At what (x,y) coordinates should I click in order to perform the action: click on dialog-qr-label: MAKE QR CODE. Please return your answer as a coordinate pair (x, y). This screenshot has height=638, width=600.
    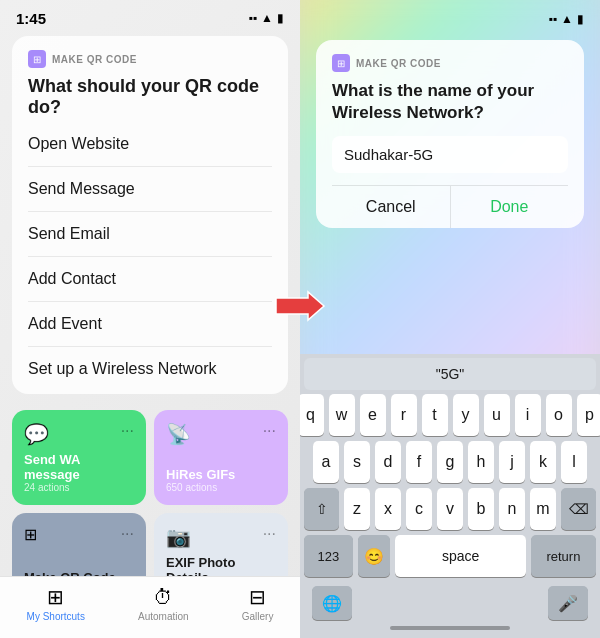
    Looking at the image, I should click on (398, 64).